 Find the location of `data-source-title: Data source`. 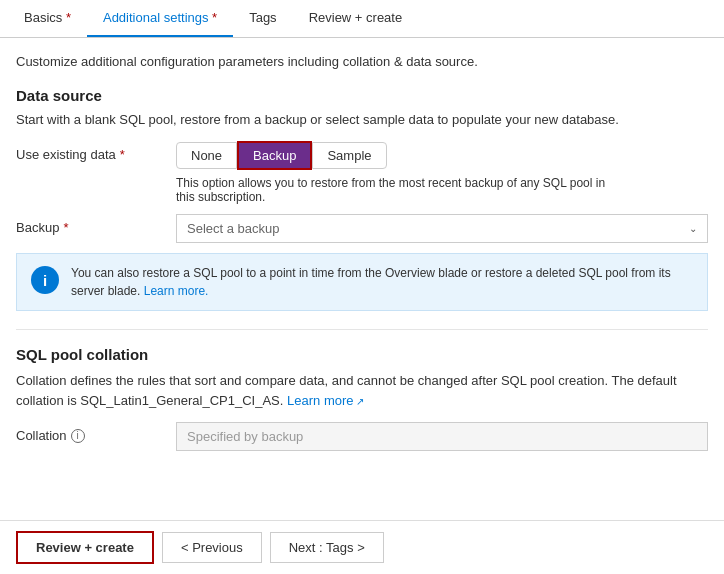

data-source-title: Data source is located at coordinates (362, 96).